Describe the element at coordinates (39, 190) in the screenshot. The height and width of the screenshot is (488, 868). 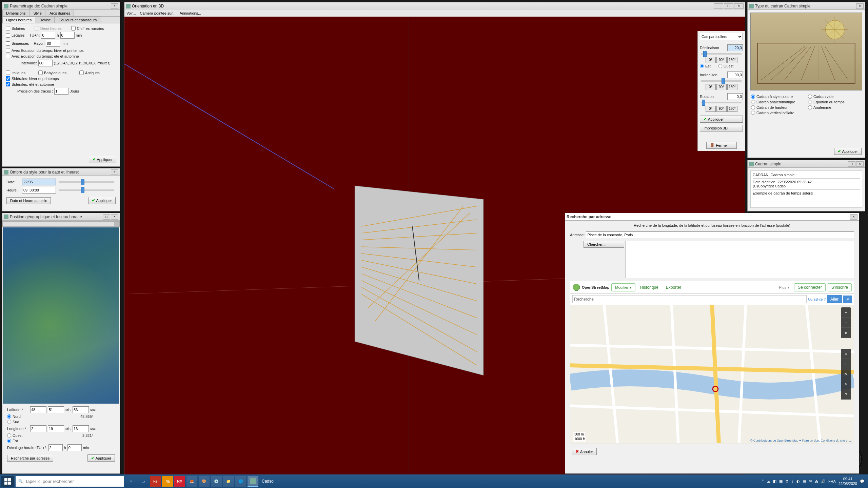
I see `hour-field` at that location.